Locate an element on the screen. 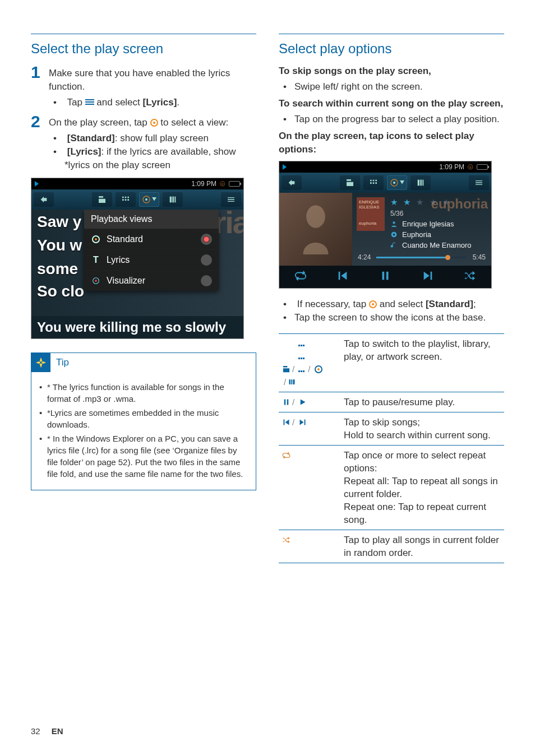 This screenshot has width=535, height=756. subhead-search: To search within current song on the pla… is located at coordinates (391, 104).